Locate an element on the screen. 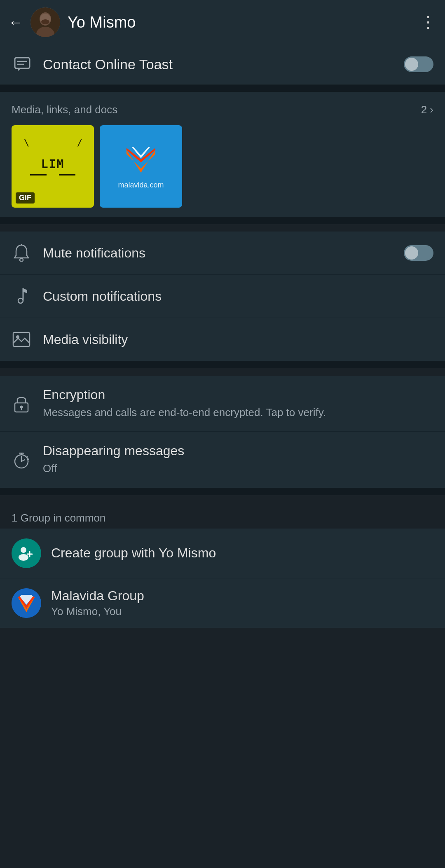 The image size is (445, 868). groups-section-header: 1 Group in common is located at coordinates (222, 516).